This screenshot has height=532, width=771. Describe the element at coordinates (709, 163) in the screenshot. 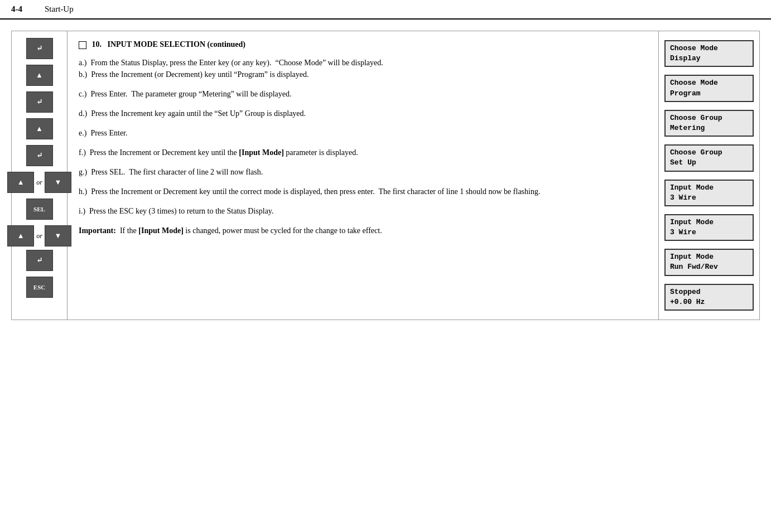

I see `lcd-4-line2: Set Up` at that location.